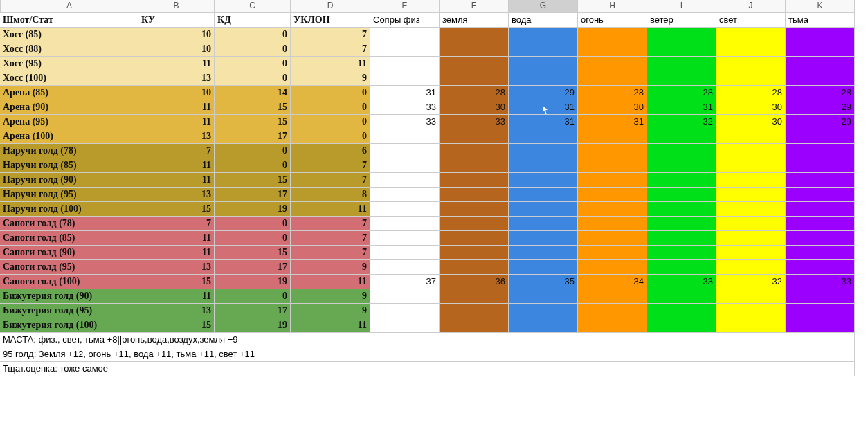  What do you see at coordinates (177, 296) in the screenshot?
I see `cell-r20-B: 11` at bounding box center [177, 296].